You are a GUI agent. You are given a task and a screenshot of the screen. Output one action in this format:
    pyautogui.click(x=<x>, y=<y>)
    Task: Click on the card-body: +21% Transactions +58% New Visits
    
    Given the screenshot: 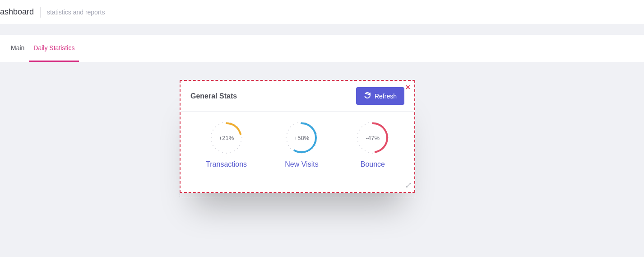 What is the action you would take?
    pyautogui.click(x=297, y=143)
    